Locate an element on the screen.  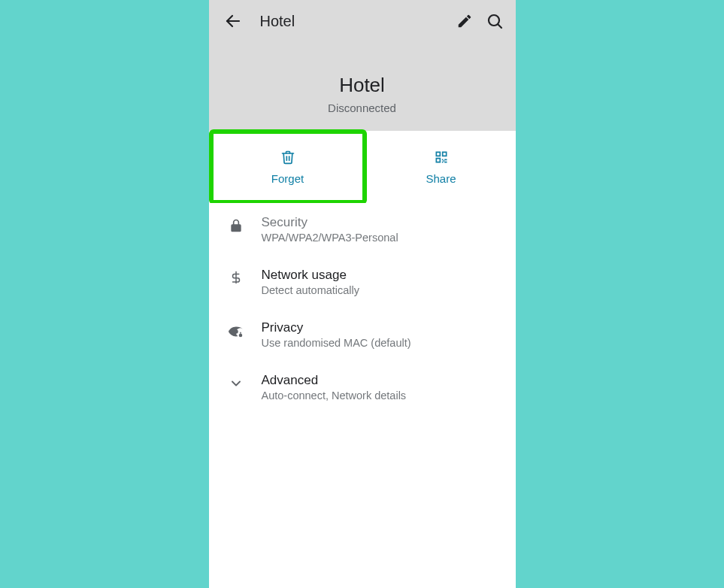
page-title: Hotel is located at coordinates (355, 21).